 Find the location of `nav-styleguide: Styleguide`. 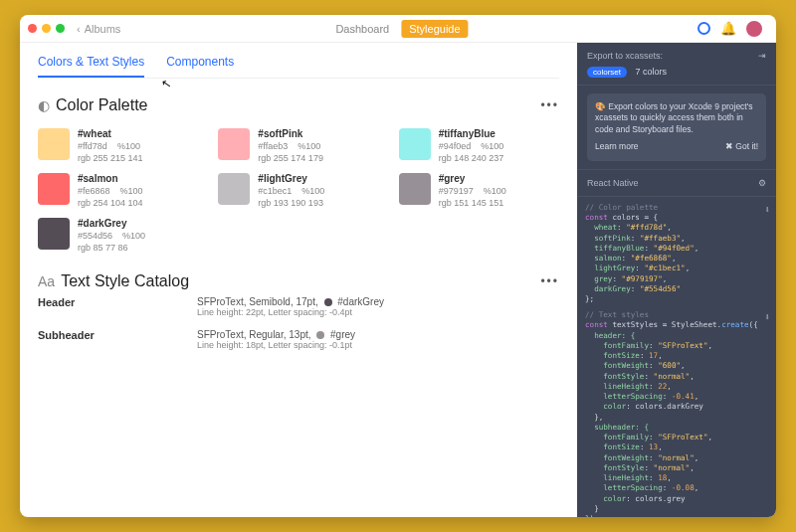

nav-styleguide: Styleguide is located at coordinates (434, 29).